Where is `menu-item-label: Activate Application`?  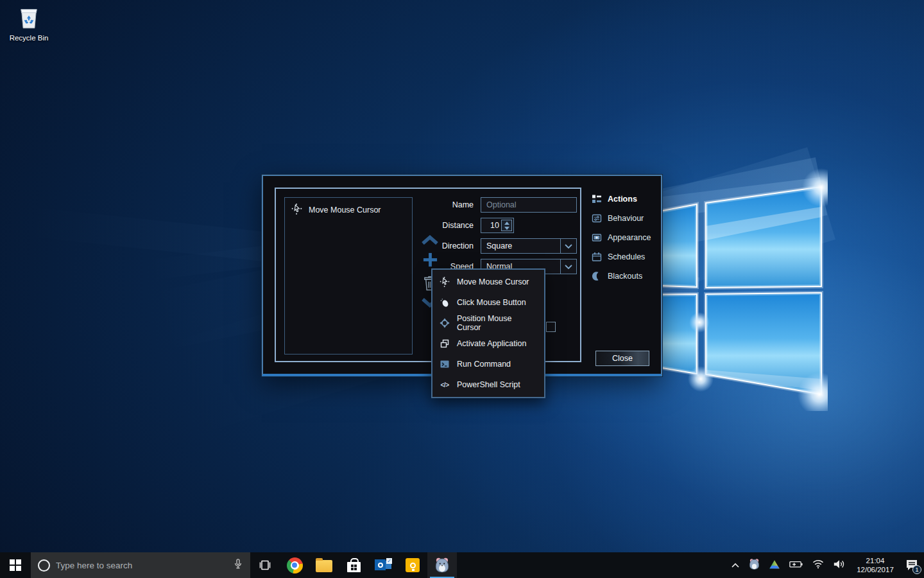 menu-item-label: Activate Application is located at coordinates (492, 344).